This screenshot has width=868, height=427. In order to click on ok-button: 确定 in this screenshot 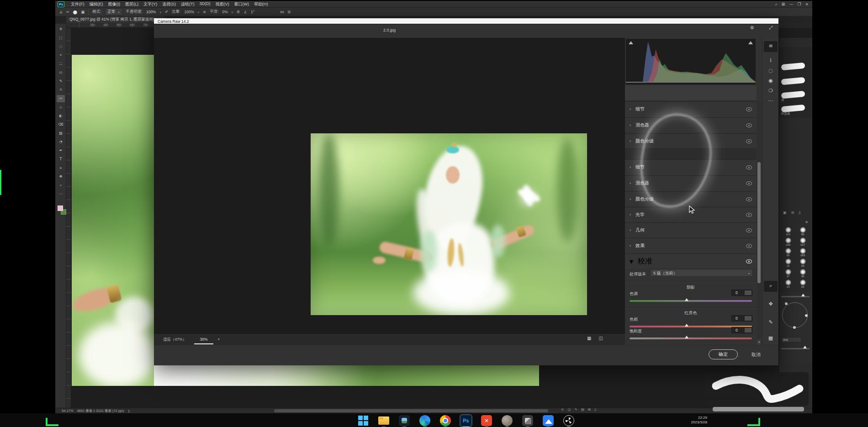, I will do `click(723, 354)`.